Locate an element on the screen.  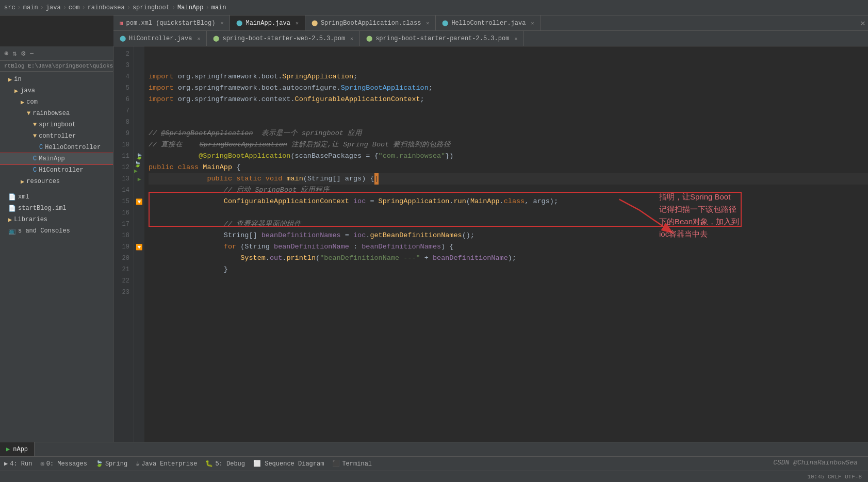
tab-close-hicontroller: ✕ is located at coordinates (199, 39).